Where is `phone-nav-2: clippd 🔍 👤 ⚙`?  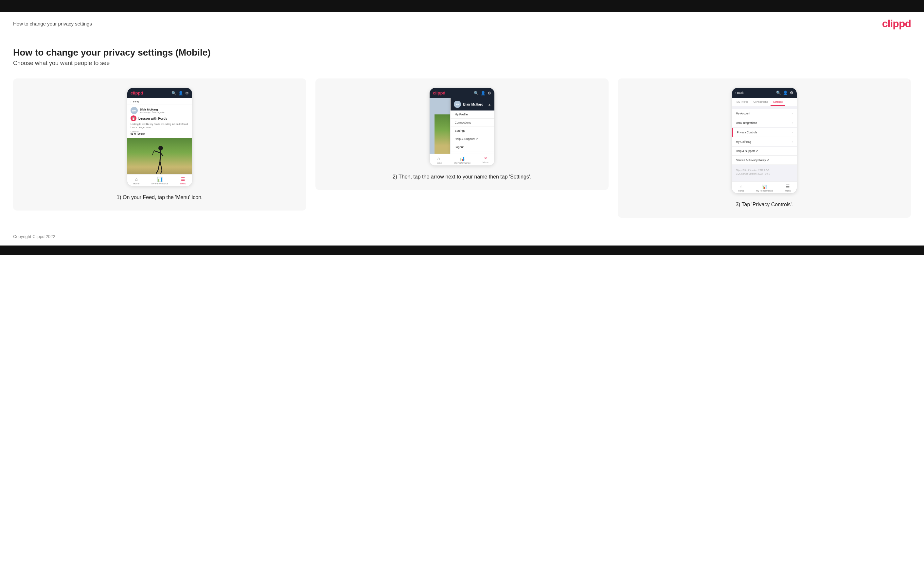 phone-nav-2: clippd 🔍 👤 ⚙ is located at coordinates (462, 93).